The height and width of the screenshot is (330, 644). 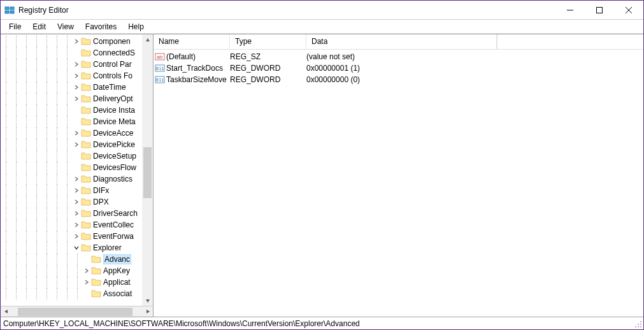 What do you see at coordinates (76, 259) in the screenshot?
I see `tree-item: Advanc` at bounding box center [76, 259].